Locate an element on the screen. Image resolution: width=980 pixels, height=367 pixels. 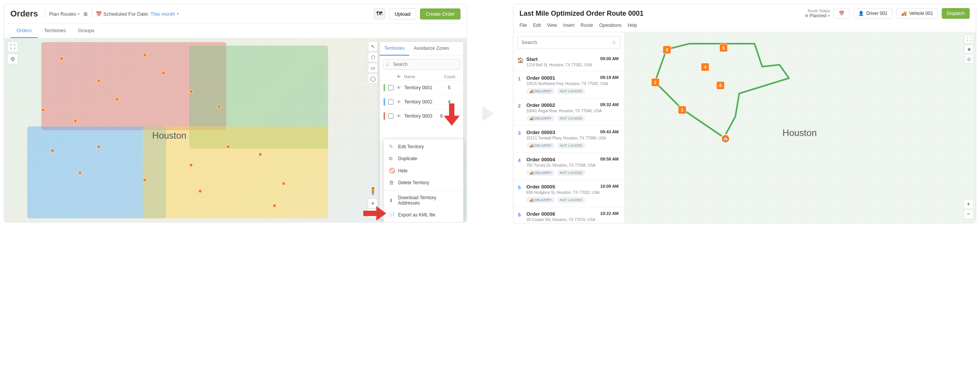
stop-address: 15211 Tomball Pkwy, Houston, TX 77086, U… is located at coordinates (573, 138).